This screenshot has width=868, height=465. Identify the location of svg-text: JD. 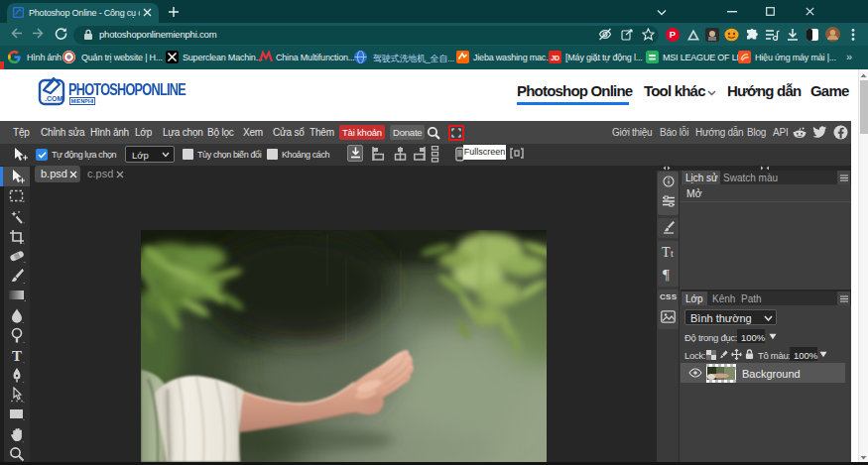
(556, 58).